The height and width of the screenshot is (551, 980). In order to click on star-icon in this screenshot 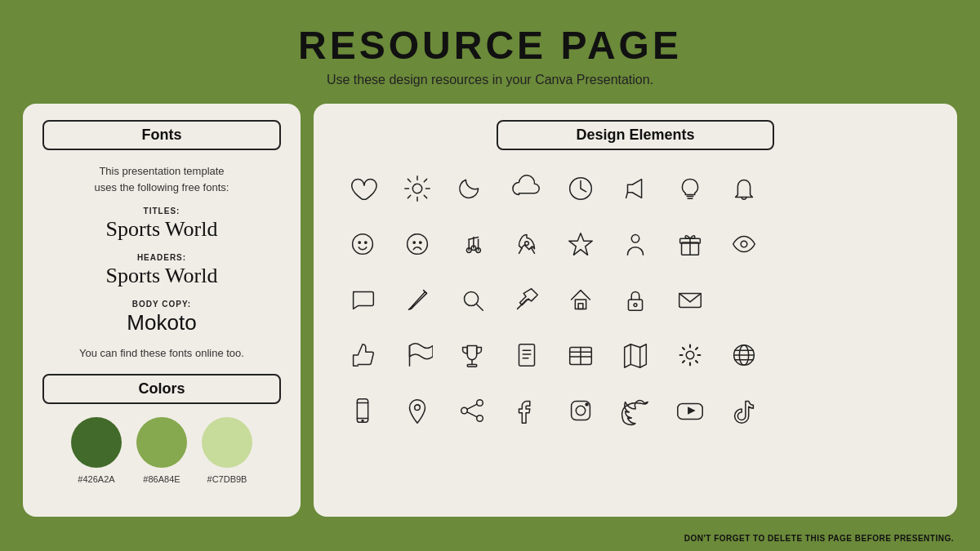, I will do `click(581, 244)`.